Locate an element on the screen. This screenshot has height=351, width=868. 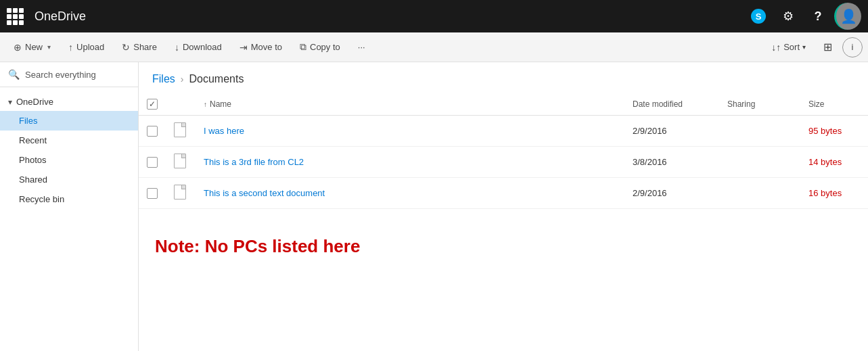
file-name-link: This is a 3rd file from CL2 is located at coordinates (254, 162).